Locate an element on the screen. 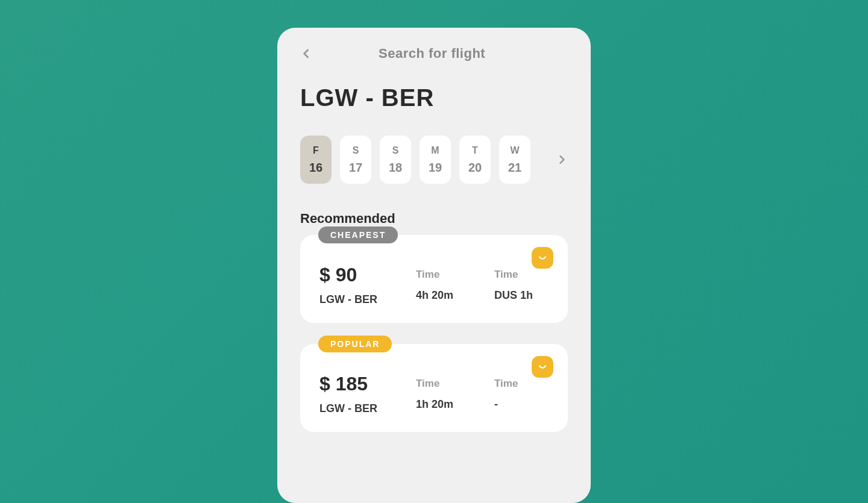 The image size is (868, 503). flight-duration: 1h 20m is located at coordinates (455, 405).